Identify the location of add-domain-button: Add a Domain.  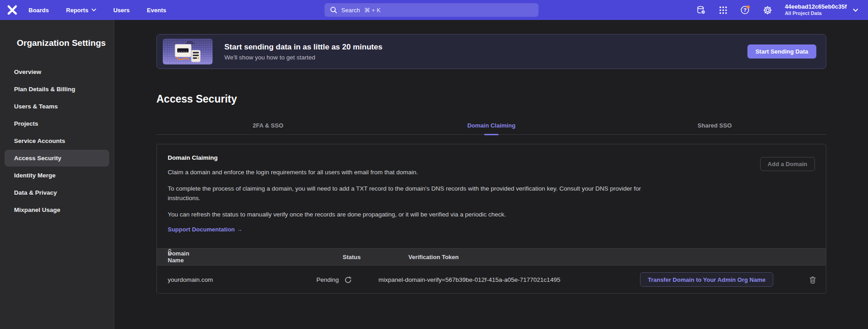
(788, 164).